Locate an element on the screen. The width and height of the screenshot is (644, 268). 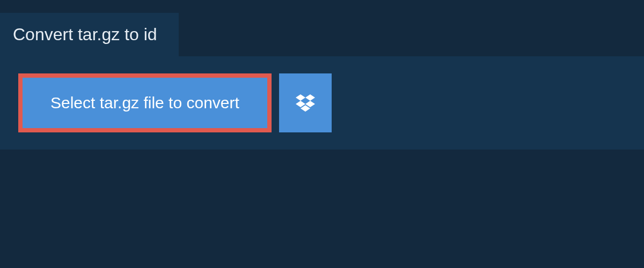
dropbox-icon is located at coordinates (305, 103).